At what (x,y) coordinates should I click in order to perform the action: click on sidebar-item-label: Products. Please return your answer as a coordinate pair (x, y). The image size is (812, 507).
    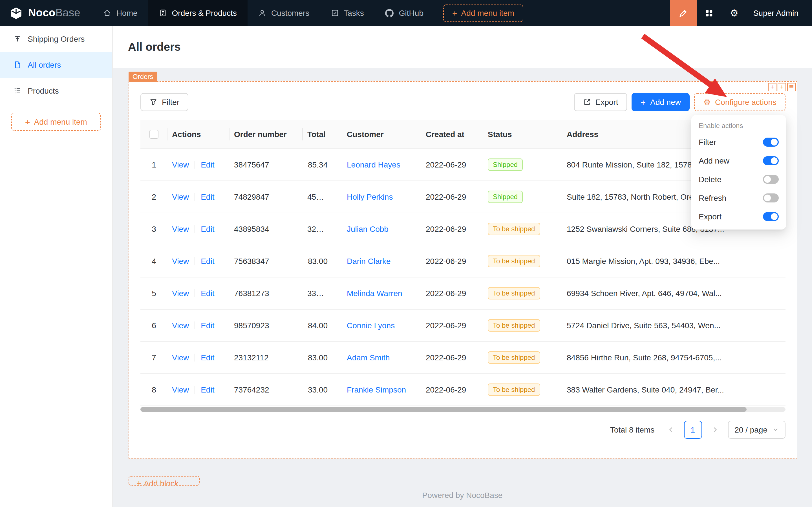
    Looking at the image, I should click on (43, 91).